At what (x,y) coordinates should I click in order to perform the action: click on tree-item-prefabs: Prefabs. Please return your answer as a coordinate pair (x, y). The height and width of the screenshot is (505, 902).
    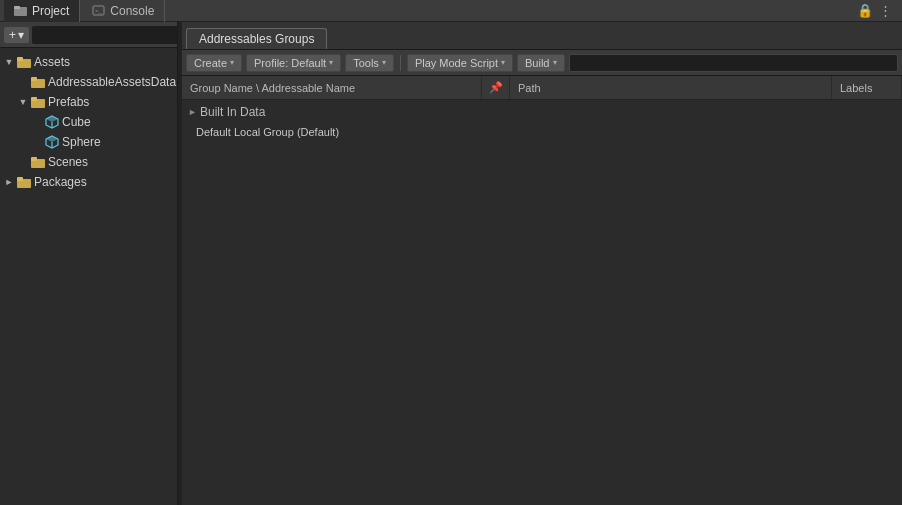
    Looking at the image, I should click on (88, 102).